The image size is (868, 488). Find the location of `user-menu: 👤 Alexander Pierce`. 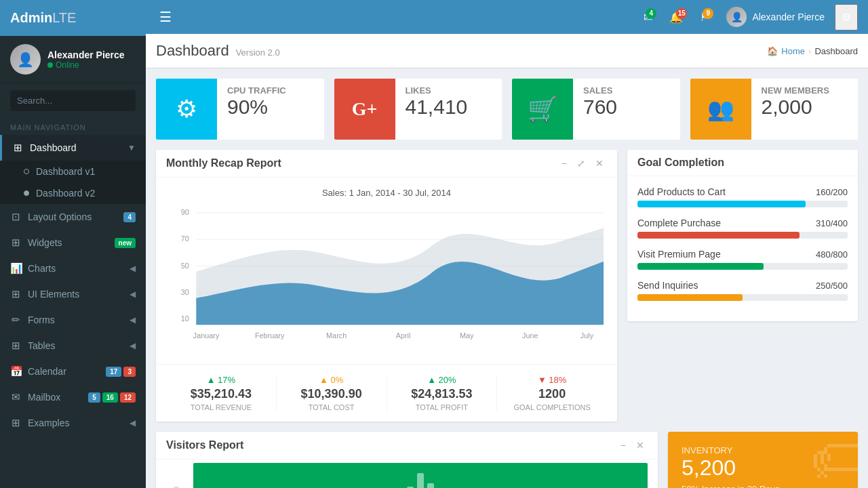

user-menu: 👤 Alexander Pierce is located at coordinates (776, 17).